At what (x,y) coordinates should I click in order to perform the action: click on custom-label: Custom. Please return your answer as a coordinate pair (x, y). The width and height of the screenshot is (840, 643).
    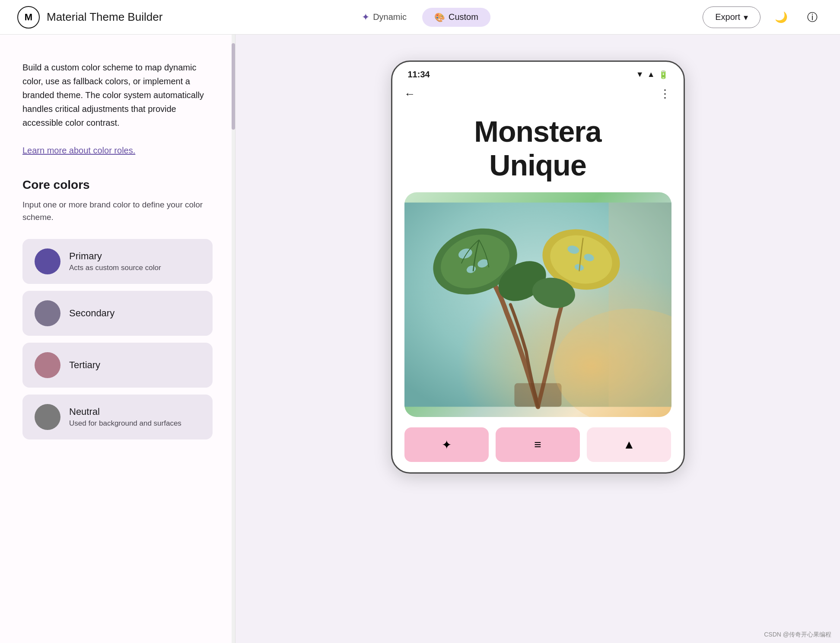
    Looking at the image, I should click on (463, 17).